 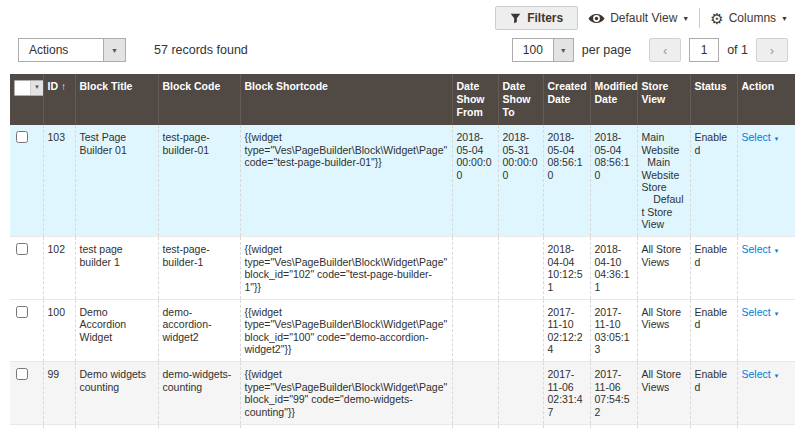 I want to click on cell-id: 102, so click(x=59, y=268).